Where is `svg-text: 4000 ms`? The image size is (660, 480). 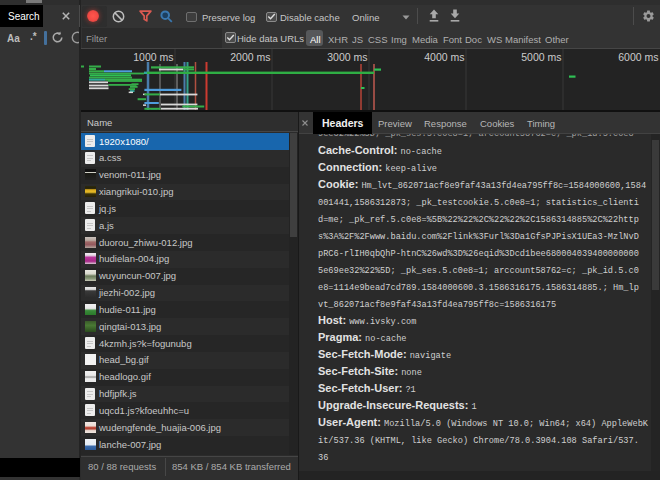 svg-text: 4000 ms is located at coordinates (444, 57).